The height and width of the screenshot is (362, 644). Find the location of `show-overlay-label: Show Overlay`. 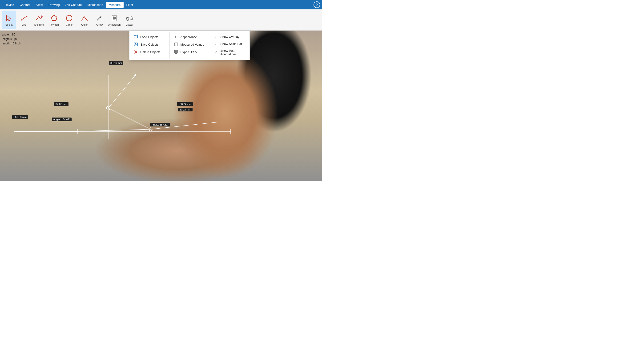

show-overlay-label: Show Overlay is located at coordinates (230, 37).